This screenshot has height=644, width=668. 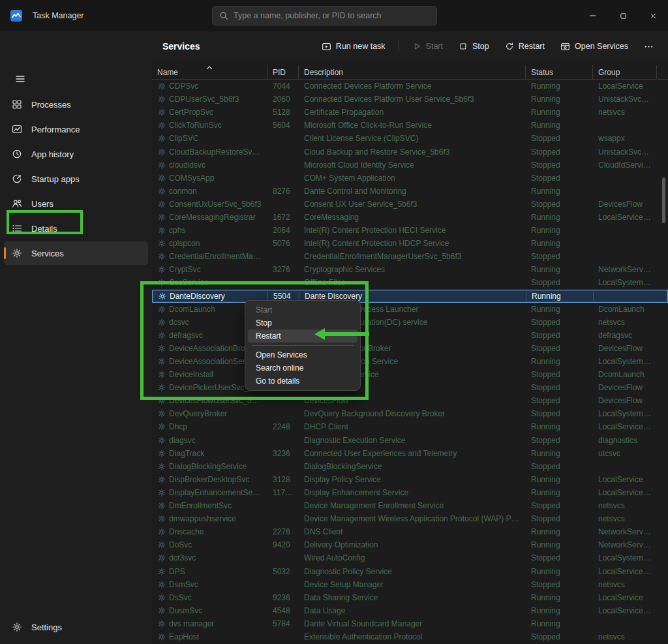 I want to click on table-row: DmEnrollmentSvcDevice Management Enrollm…, so click(x=410, y=506).